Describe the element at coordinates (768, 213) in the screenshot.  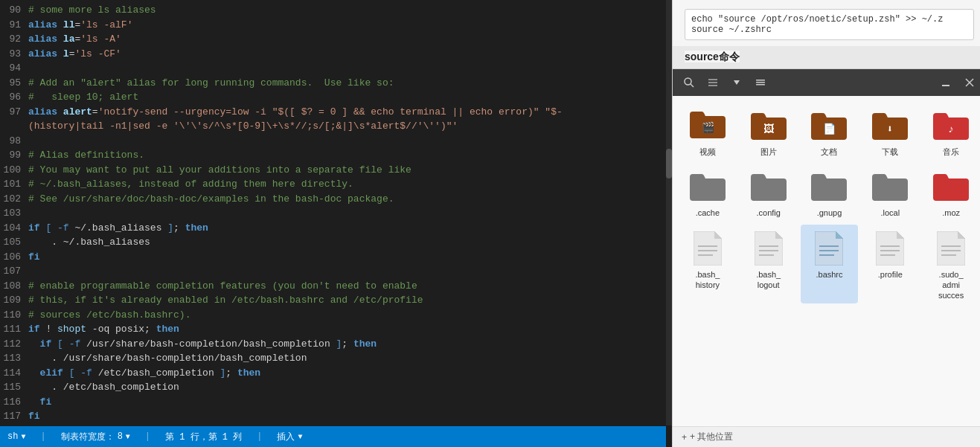
I see `folder-name-config: .config` at that location.